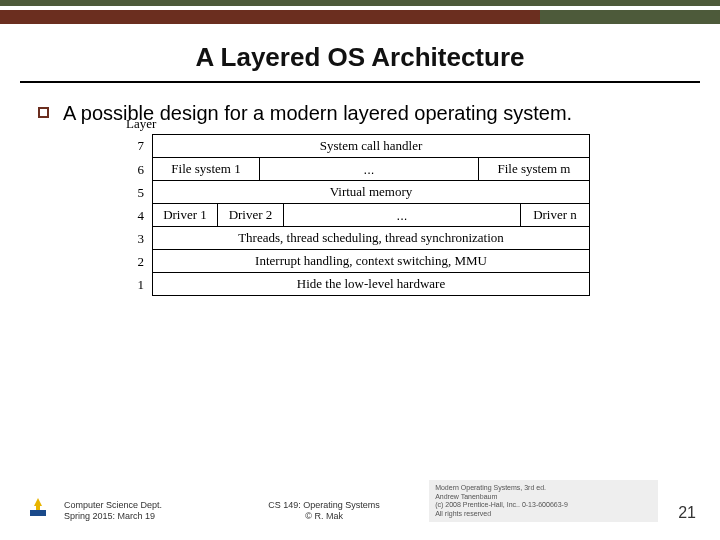 This screenshot has height=540, width=720. What do you see at coordinates (185, 216) in the screenshot?
I see `layer-box: Driver 1` at bounding box center [185, 216].